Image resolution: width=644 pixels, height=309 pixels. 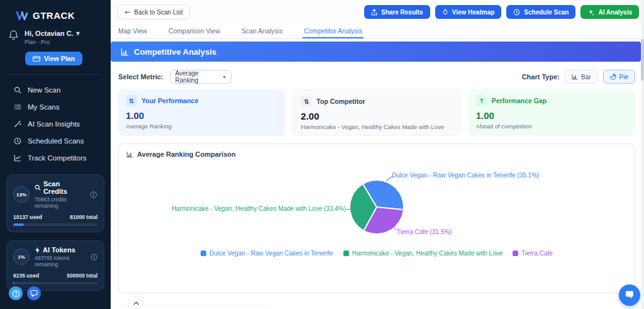 I want to click on brand: GTRACK, so click(x=55, y=10).